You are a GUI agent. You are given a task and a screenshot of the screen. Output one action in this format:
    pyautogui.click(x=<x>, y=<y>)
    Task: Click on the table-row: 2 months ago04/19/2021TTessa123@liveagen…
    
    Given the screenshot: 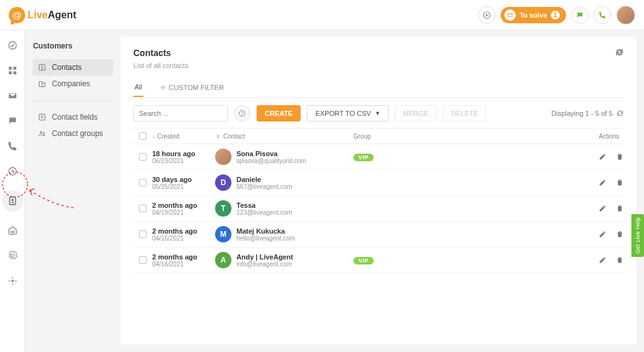 What is the action you would take?
    pyautogui.click(x=379, y=209)
    